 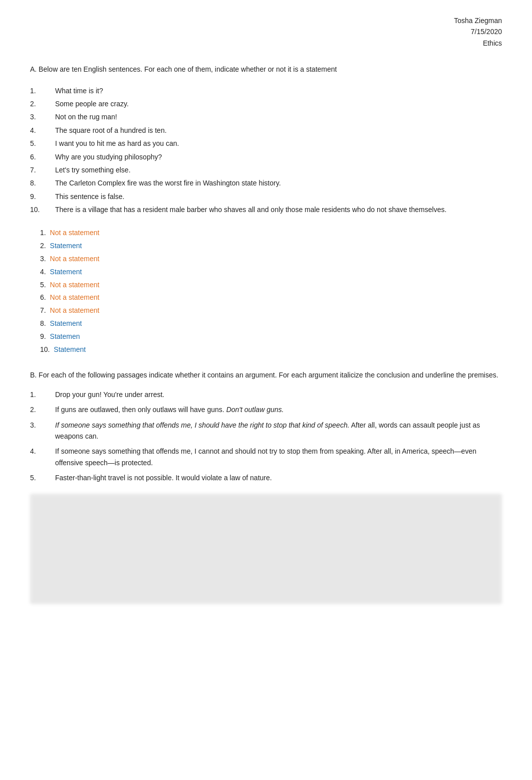 What do you see at coordinates (43, 336) in the screenshot?
I see `answer-num-9: 9.` at bounding box center [43, 336].